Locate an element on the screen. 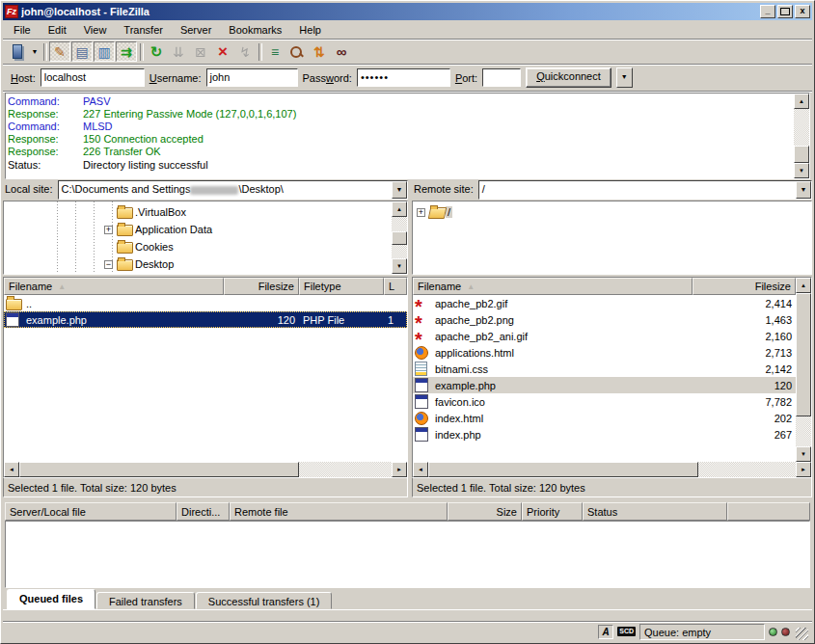 The height and width of the screenshot is (644, 815). log-scrollbar: ▲ ▼ is located at coordinates (801, 136).